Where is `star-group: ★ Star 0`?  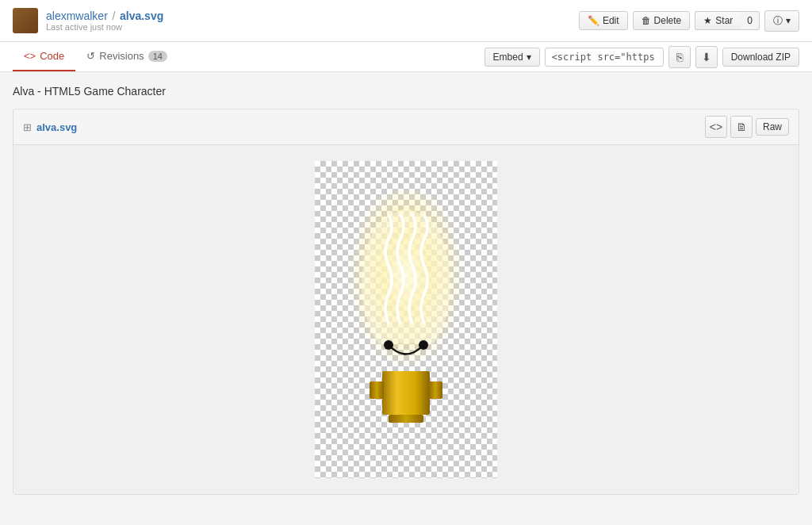
star-group: ★ Star 0 is located at coordinates (727, 21).